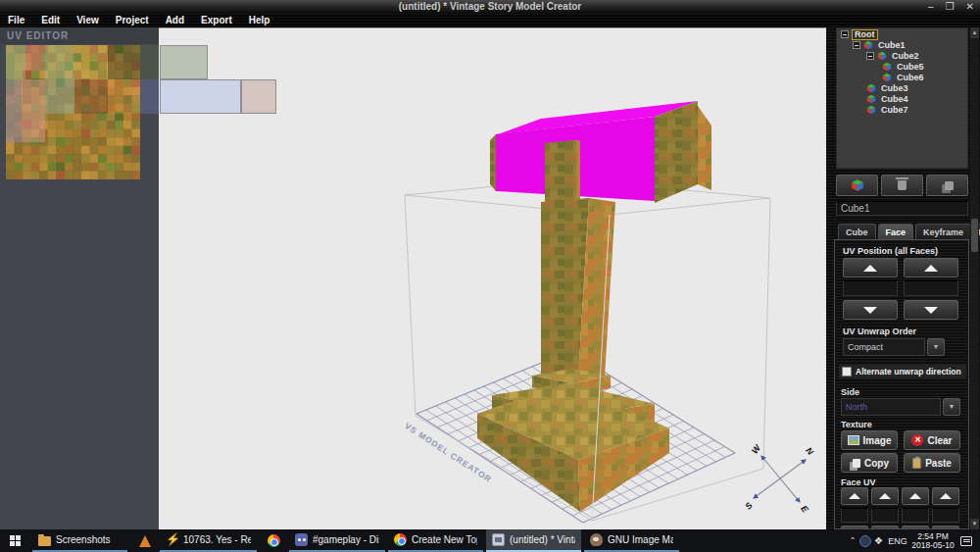 This screenshot has width=980, height=552. Describe the element at coordinates (145, 541) in the screenshot. I see `taskbar-item-vlc` at that location.